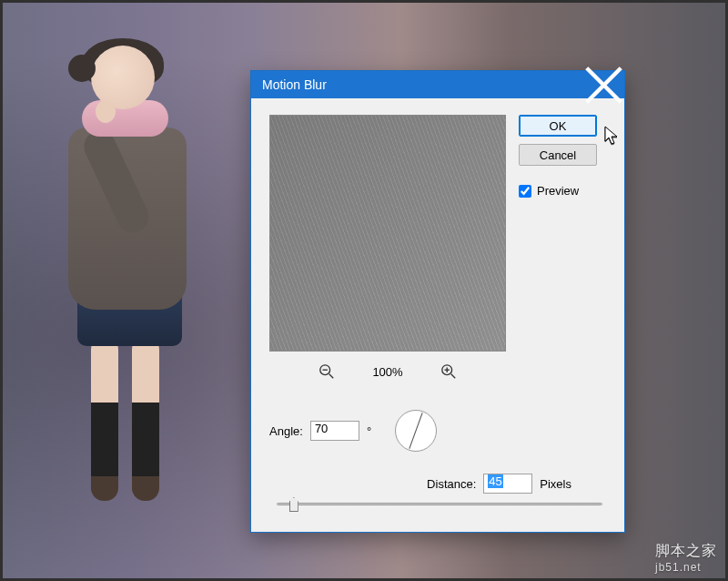  What do you see at coordinates (440, 505) in the screenshot?
I see `distance-slider` at bounding box center [440, 505].